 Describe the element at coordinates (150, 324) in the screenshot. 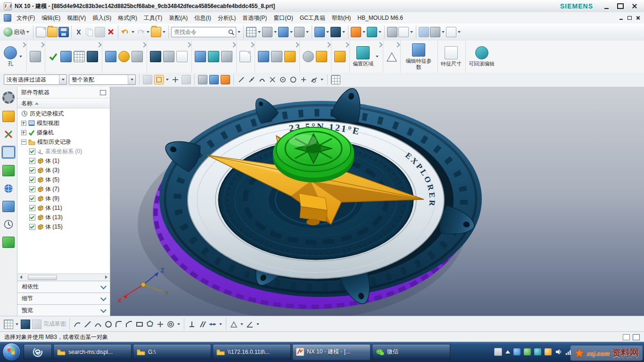

I see `polygon-icon` at that location.